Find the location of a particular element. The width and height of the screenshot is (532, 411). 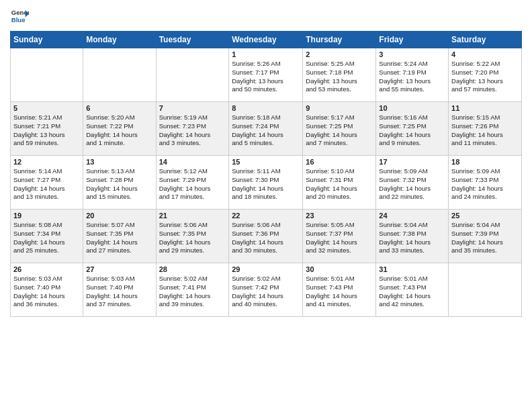

day-info: Sunrise: 5:02 AM Sunset: 7:42 PM Dayligh… is located at coordinates (266, 291).